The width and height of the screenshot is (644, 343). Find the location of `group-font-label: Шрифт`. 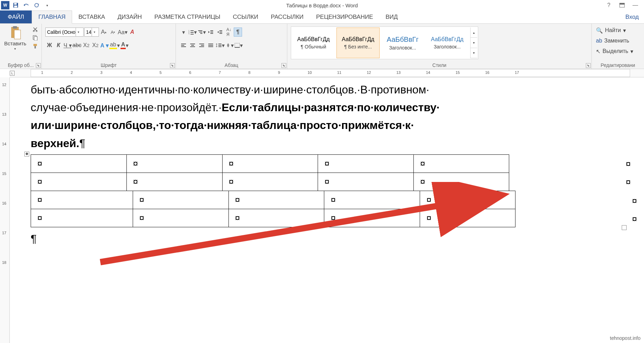

group-font-label: Шрифт is located at coordinates (109, 65).